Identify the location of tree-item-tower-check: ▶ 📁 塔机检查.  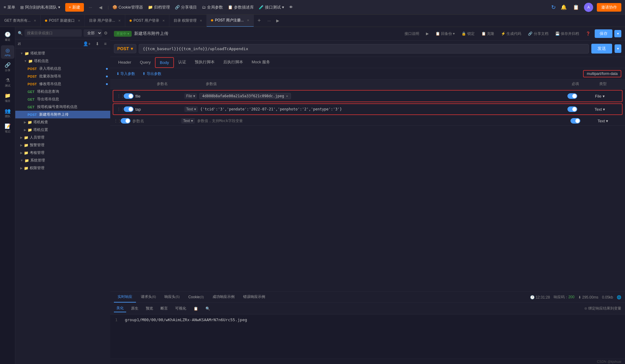
(63, 122).